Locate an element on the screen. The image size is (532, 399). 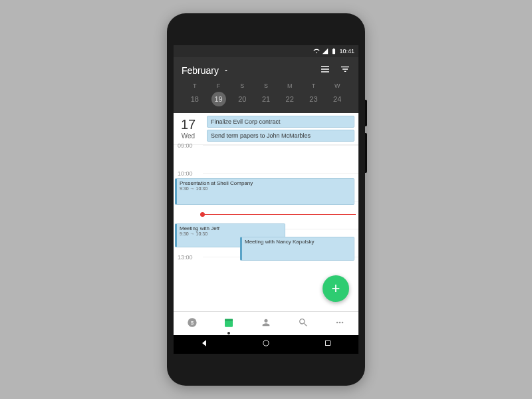
plus-icon: + is located at coordinates (336, 289).